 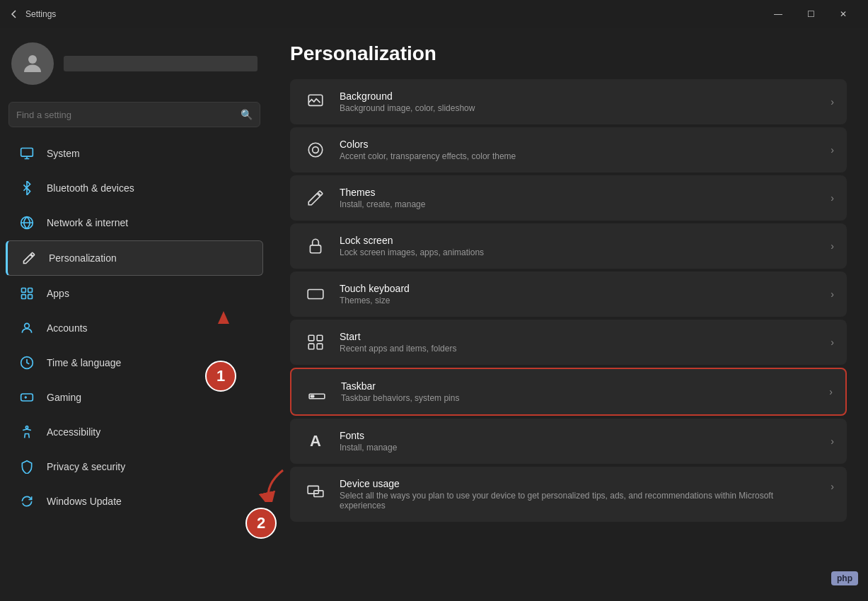 What do you see at coordinates (579, 342) in the screenshot?
I see `start-text: Start Recent apps and items, folders` at bounding box center [579, 342].